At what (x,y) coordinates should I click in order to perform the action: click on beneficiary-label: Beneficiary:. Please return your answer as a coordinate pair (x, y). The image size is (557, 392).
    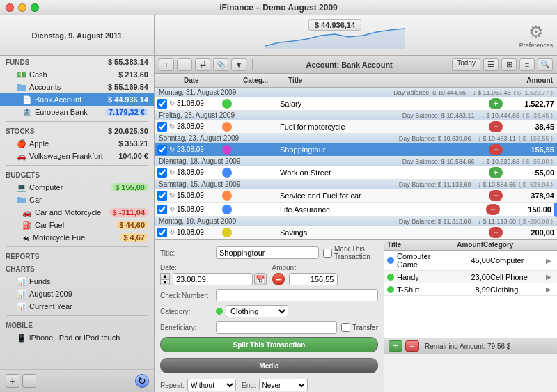
    Looking at the image, I should click on (188, 327).